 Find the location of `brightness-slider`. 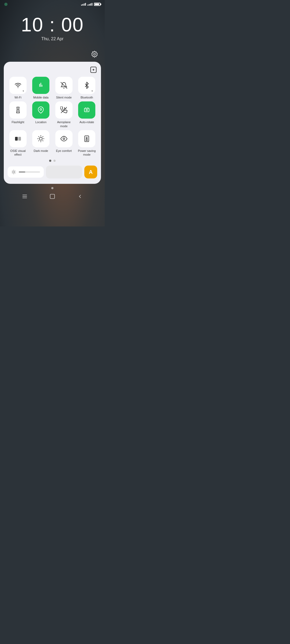

brightness-slider is located at coordinates (30, 172).